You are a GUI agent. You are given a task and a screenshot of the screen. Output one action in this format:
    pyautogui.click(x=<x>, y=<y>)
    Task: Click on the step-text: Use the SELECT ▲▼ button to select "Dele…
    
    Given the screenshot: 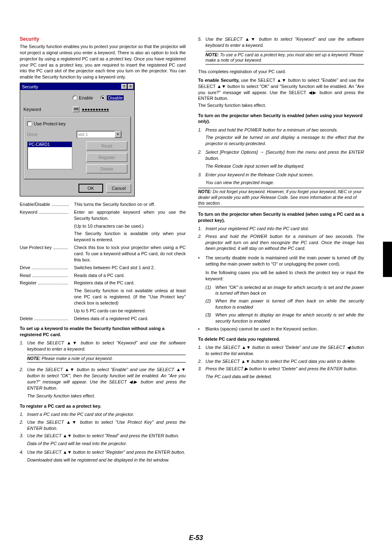 What is the action you would take?
    pyautogui.click(x=285, y=351)
    